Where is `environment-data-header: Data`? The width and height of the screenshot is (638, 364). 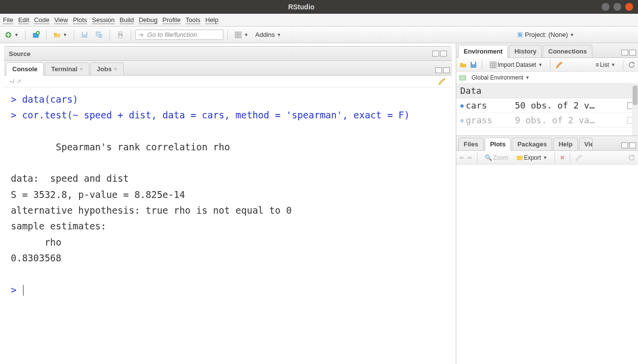
environment-data-header: Data is located at coordinates (547, 91).